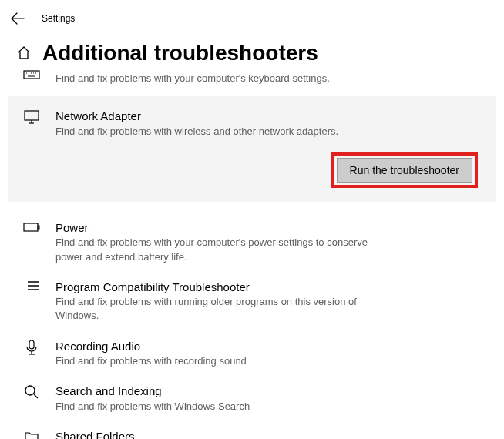 The image size is (504, 439). I want to click on home-icon, so click(24, 53).